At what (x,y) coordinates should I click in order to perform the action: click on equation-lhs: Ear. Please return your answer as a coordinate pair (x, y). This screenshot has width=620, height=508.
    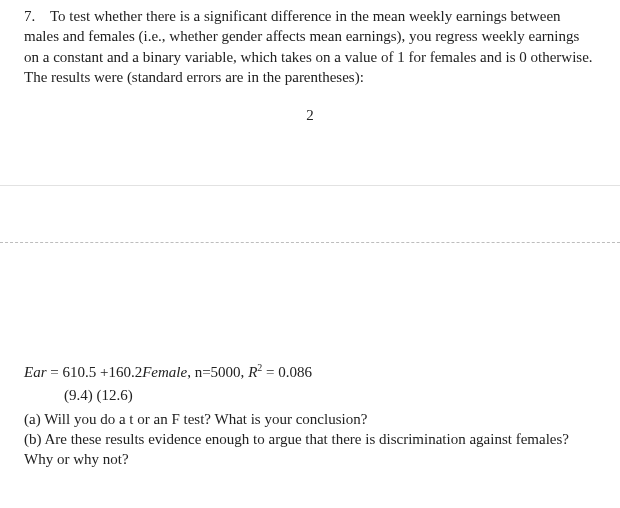
    Looking at the image, I should click on (36, 372).